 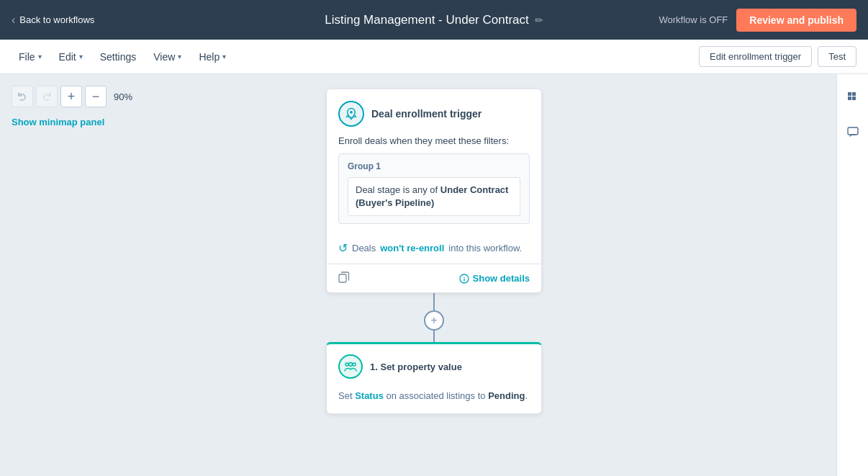 What do you see at coordinates (225, 56) in the screenshot?
I see `help-chevron-icon: ▾` at bounding box center [225, 56].